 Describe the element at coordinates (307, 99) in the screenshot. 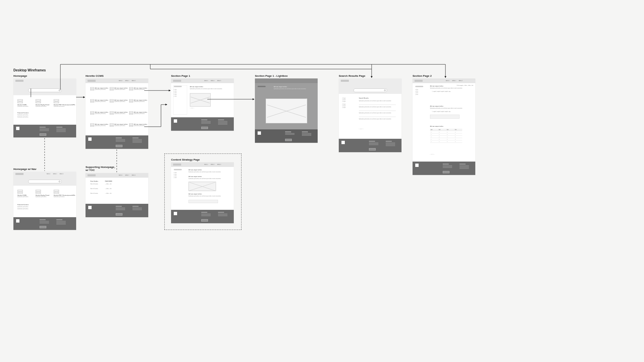

I see `close-icon: ✕` at that location.